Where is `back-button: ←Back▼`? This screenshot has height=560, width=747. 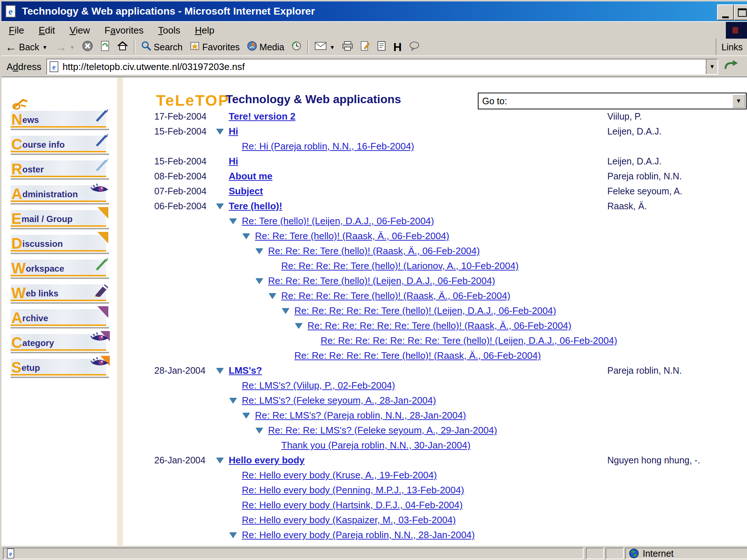
back-button: ←Back▼ is located at coordinates (26, 47).